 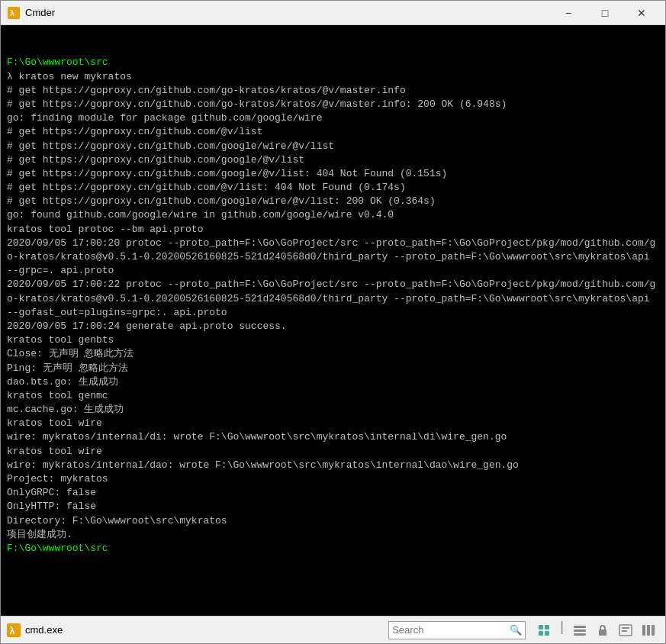 What do you see at coordinates (333, 369) in the screenshot?
I see `terminal-line: Ping: 无声明 忽略此方法` at bounding box center [333, 369].